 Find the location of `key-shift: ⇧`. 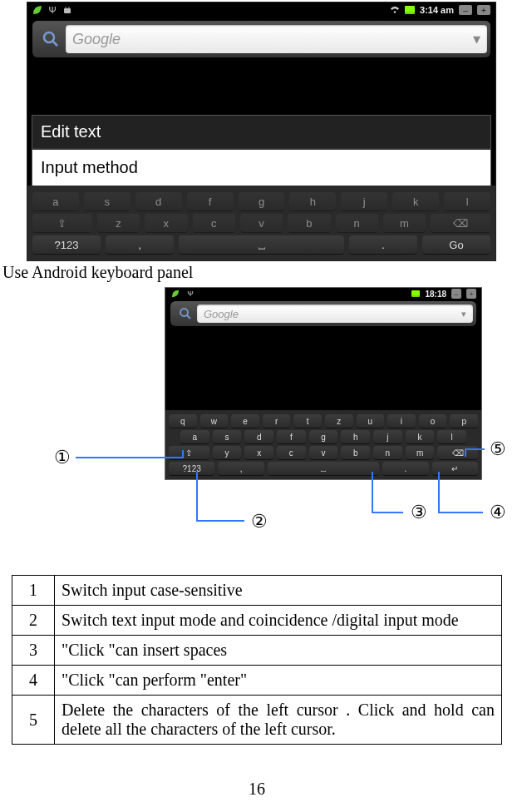

key-shift: ⇧ is located at coordinates (62, 223).